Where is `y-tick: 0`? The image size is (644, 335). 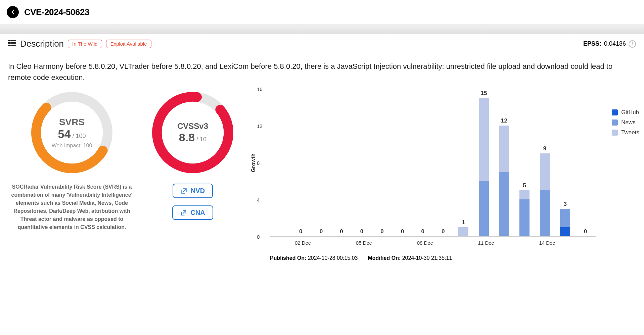
y-tick: 0 is located at coordinates (258, 237).